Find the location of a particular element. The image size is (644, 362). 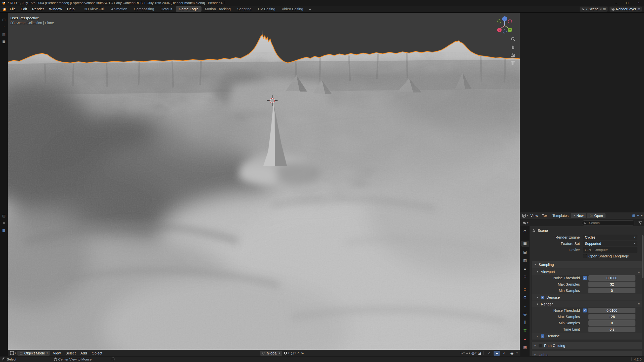

props-tab-particles-icon: ∴ is located at coordinates (525, 306).